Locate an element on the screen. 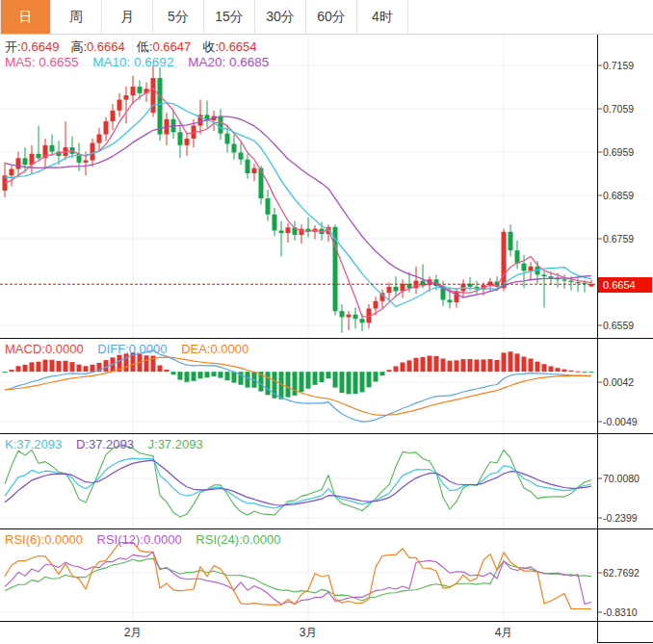 The width and height of the screenshot is (653, 644). ma10-legend: MA10: 0.6692 is located at coordinates (133, 62).